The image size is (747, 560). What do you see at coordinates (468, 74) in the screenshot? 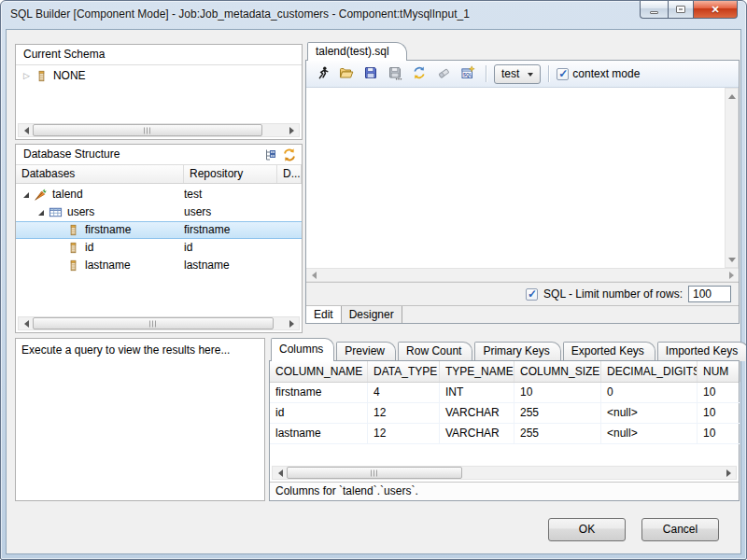
I see `new-sql-editor-button: SQL` at bounding box center [468, 74].